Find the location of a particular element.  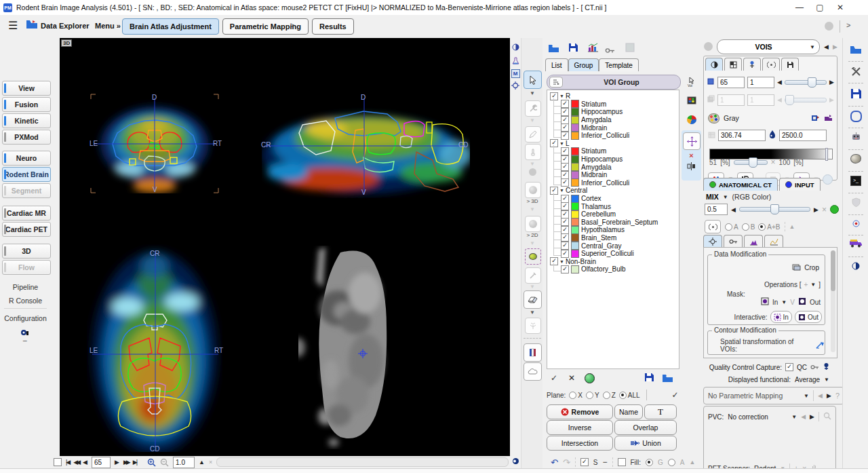

voi-tab-list: List is located at coordinates (557, 65).